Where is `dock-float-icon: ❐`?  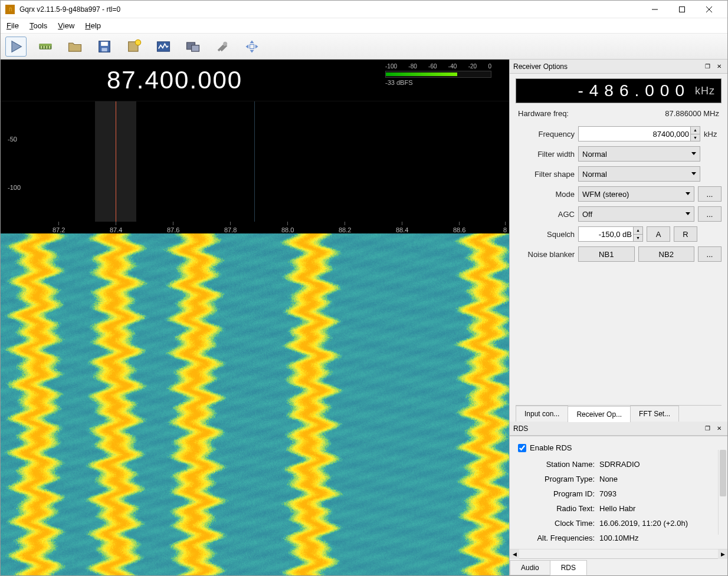 dock-float-icon: ❐ is located at coordinates (707, 67).